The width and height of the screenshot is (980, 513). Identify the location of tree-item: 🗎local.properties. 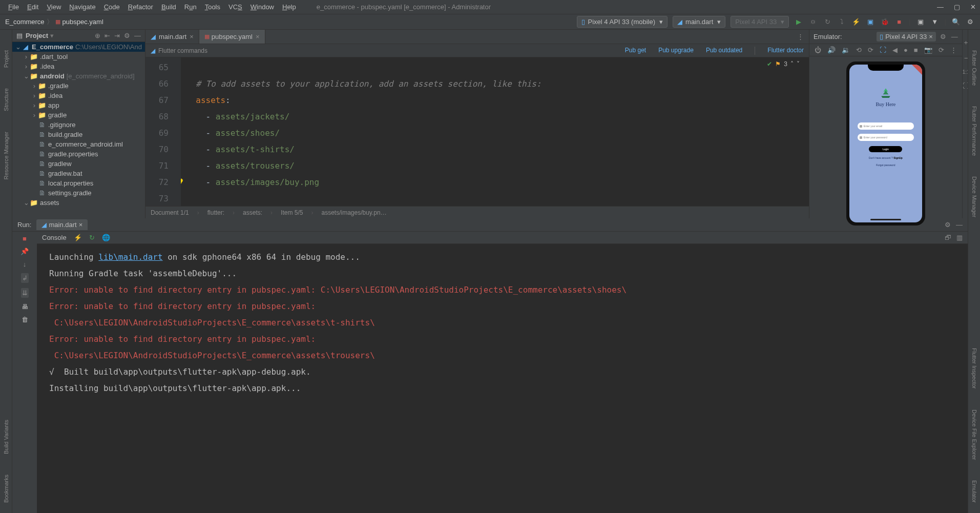
(79, 183).